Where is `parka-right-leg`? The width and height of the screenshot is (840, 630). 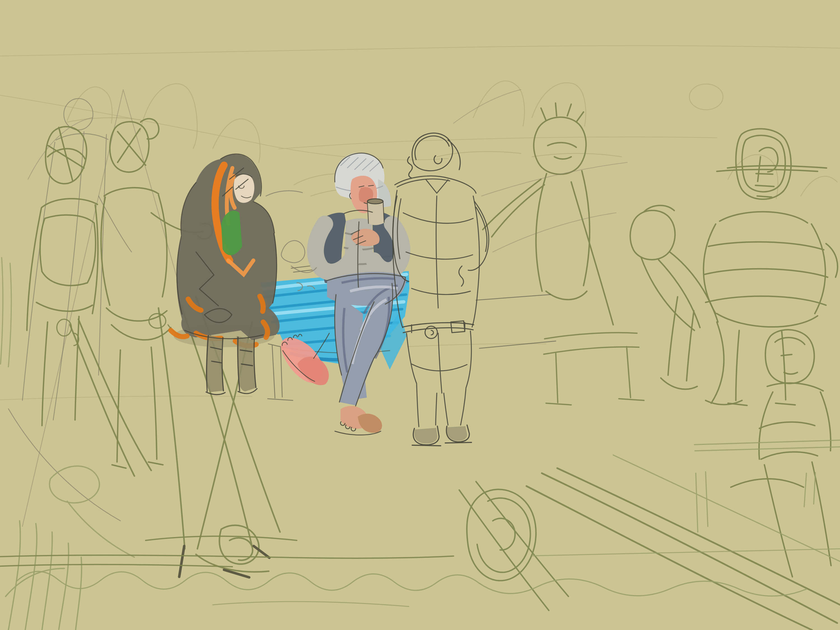 parka-right-leg is located at coordinates (246, 364).